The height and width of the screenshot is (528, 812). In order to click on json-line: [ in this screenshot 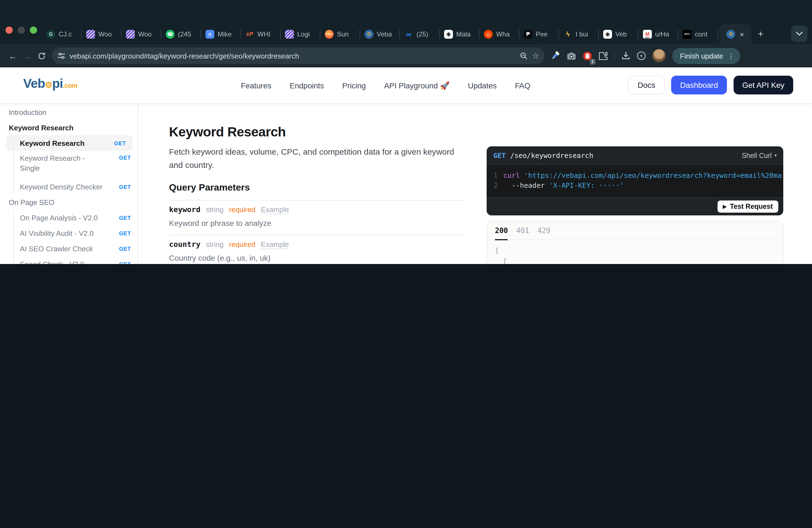, I will do `click(635, 251)`.